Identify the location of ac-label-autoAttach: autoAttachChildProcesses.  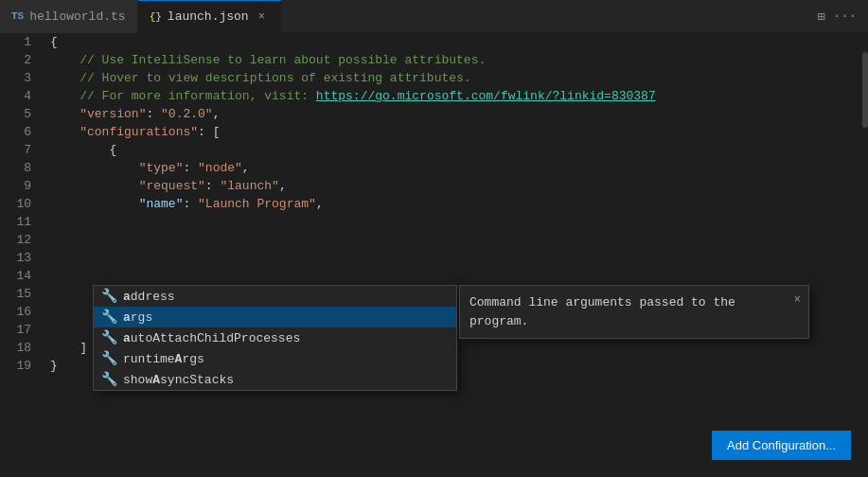
(286, 339).